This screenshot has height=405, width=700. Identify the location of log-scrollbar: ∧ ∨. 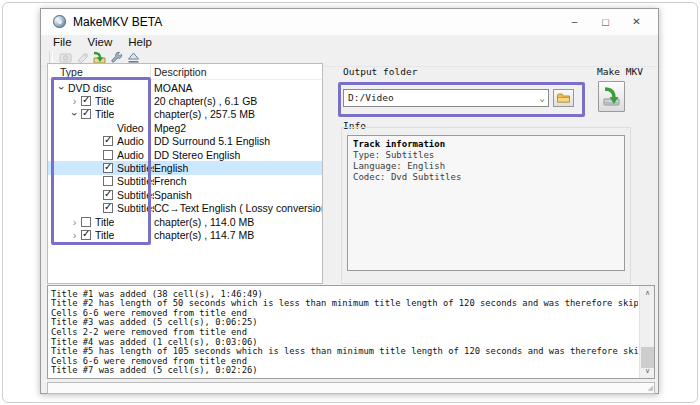
(646, 332).